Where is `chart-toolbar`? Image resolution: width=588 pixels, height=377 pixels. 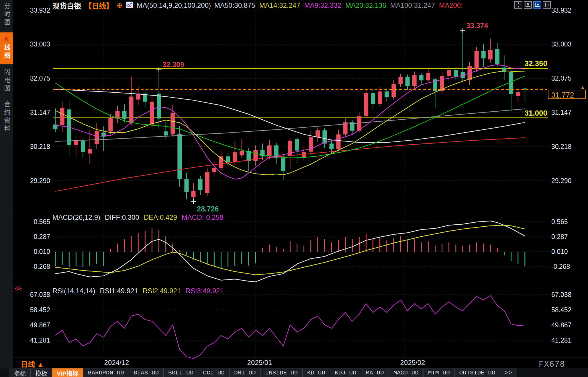
chart-toolbar is located at coordinates (532, 5).